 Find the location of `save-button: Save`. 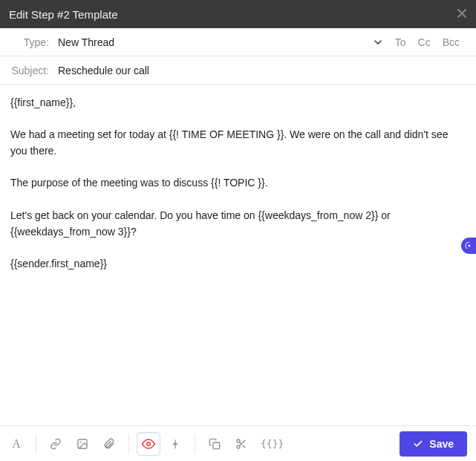

save-button: Save is located at coordinates (434, 444).